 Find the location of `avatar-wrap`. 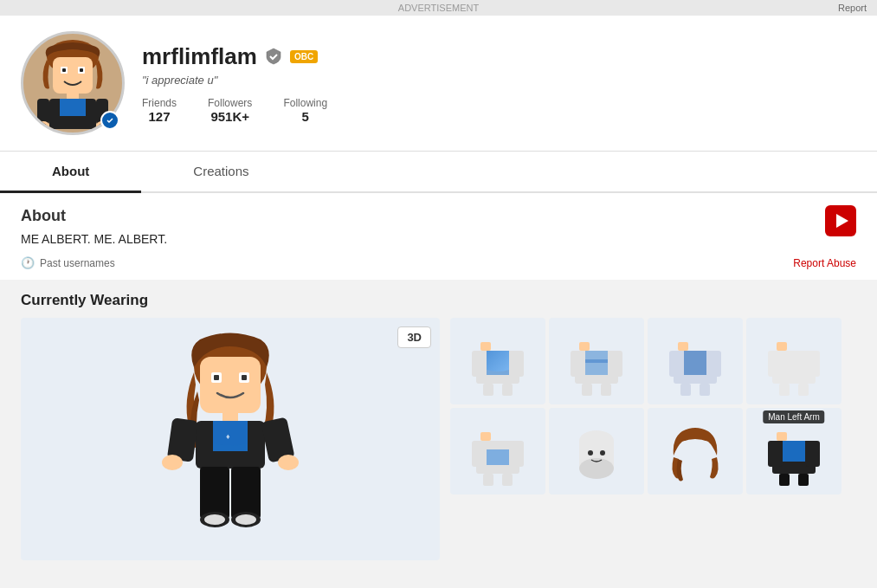

avatar-wrap is located at coordinates (73, 83).